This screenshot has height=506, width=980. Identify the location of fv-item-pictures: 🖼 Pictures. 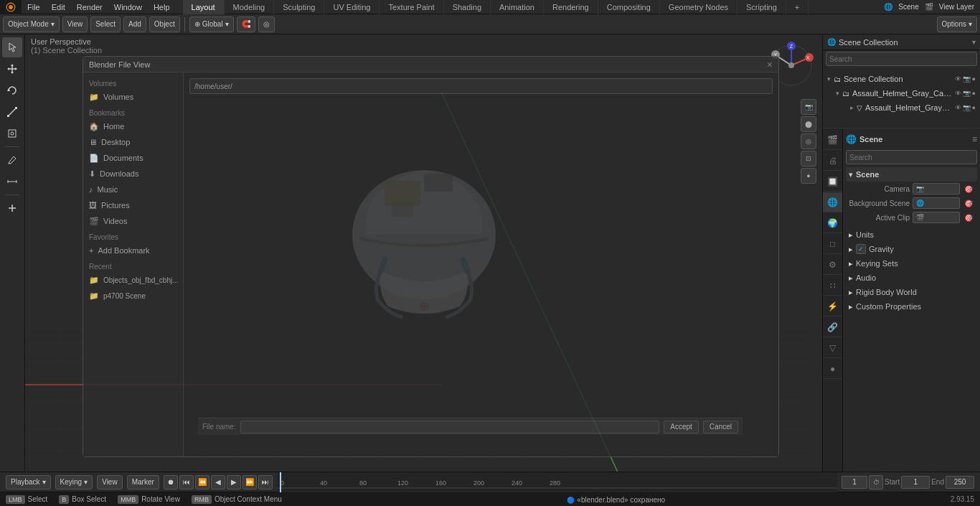
(133, 205).